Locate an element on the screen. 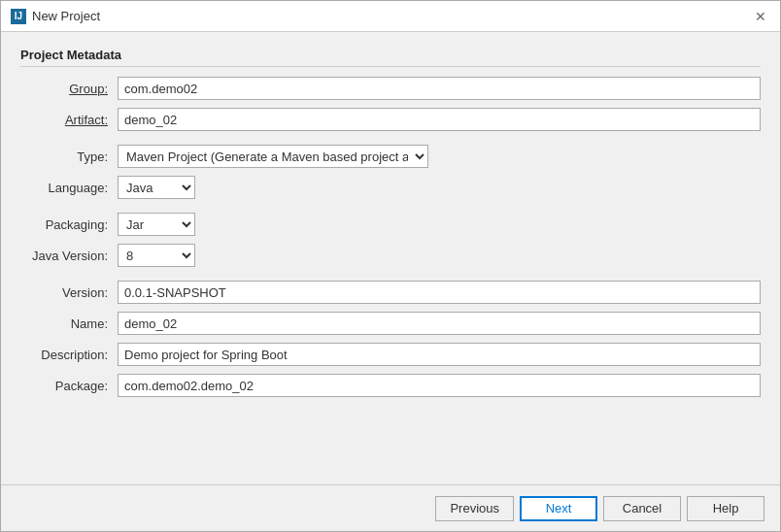 The width and height of the screenshot is (781, 532). type-select: Maven Project (Generate a Maven based pr… is located at coordinates (273, 156).